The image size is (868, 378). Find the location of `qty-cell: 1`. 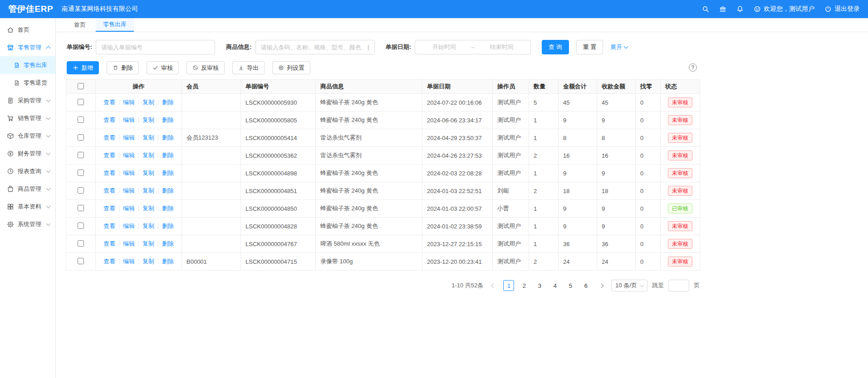

qty-cell: 1 is located at coordinates (544, 121).